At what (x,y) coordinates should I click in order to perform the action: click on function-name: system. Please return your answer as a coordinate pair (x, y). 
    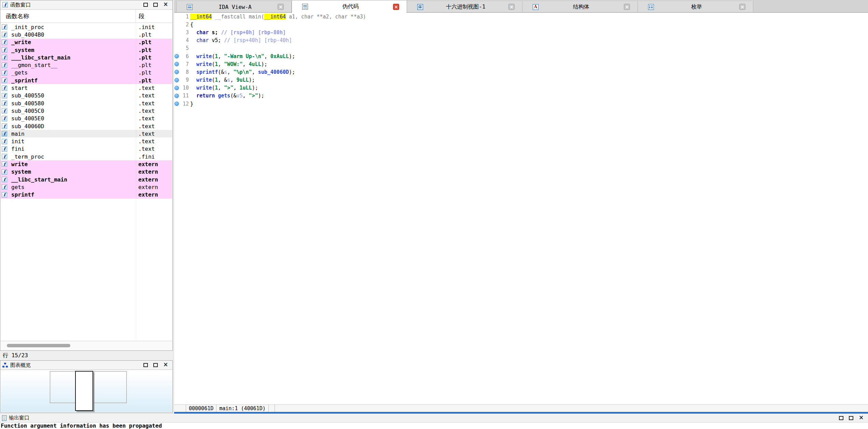
    Looking at the image, I should click on (21, 172).